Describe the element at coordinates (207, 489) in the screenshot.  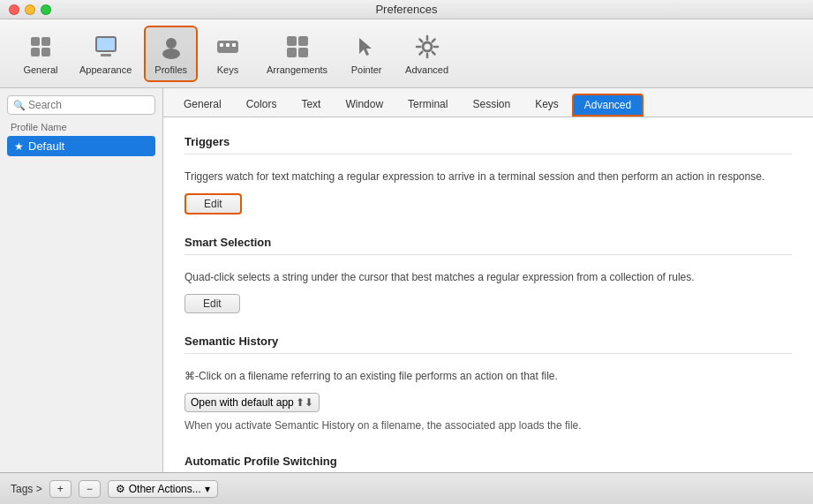
I see `chevron-down-icon: ▾` at that location.